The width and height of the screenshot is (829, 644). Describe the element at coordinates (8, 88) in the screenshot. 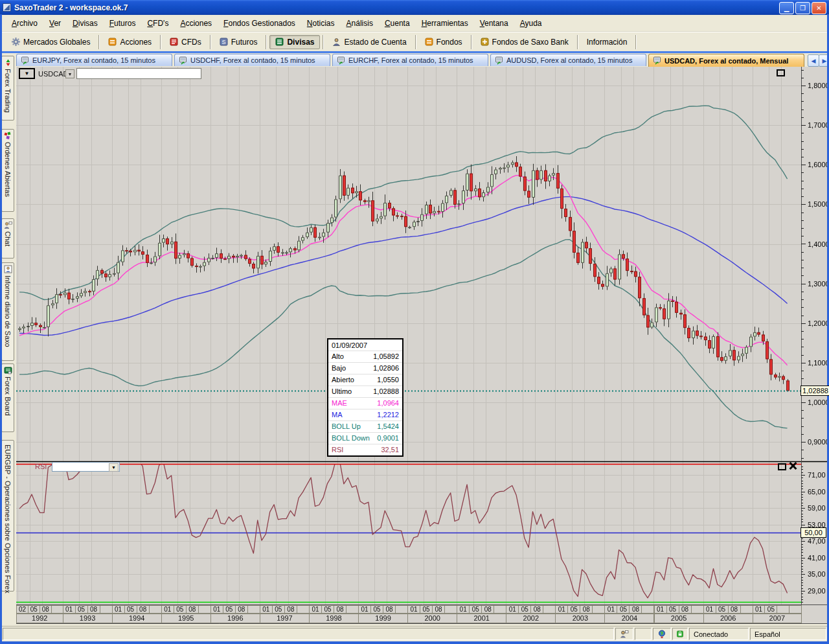

I see `sidebar-item-forex-trading: Forex Trading` at that location.